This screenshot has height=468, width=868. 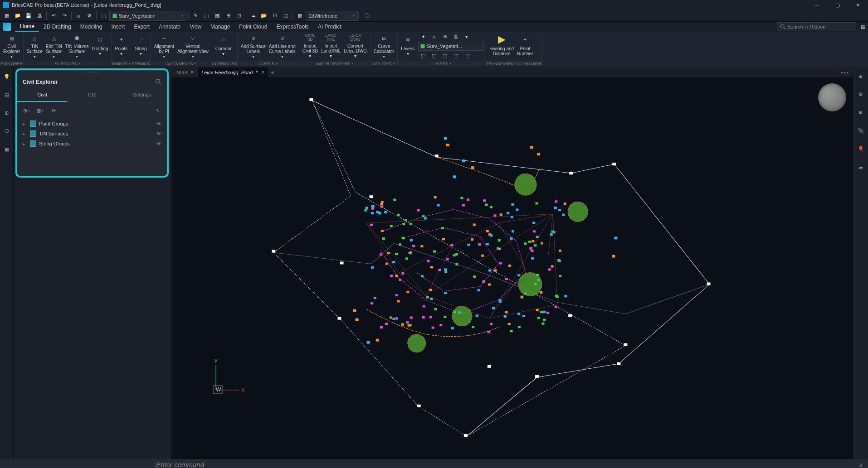 What do you see at coordinates (332, 16) in the screenshot?
I see `visual-style-dropdown: 2dWireframe ▾` at bounding box center [332, 16].